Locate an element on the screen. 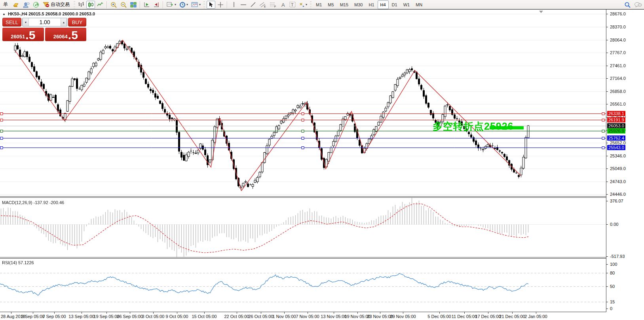  volume-down-button: ▼ is located at coordinates (26, 22).